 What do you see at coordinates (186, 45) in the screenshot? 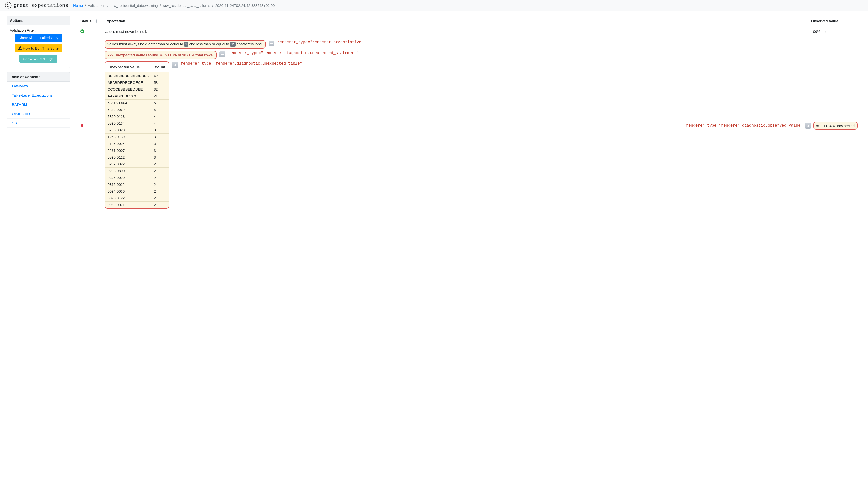
I see `badge-min: 1` at bounding box center [186, 45].